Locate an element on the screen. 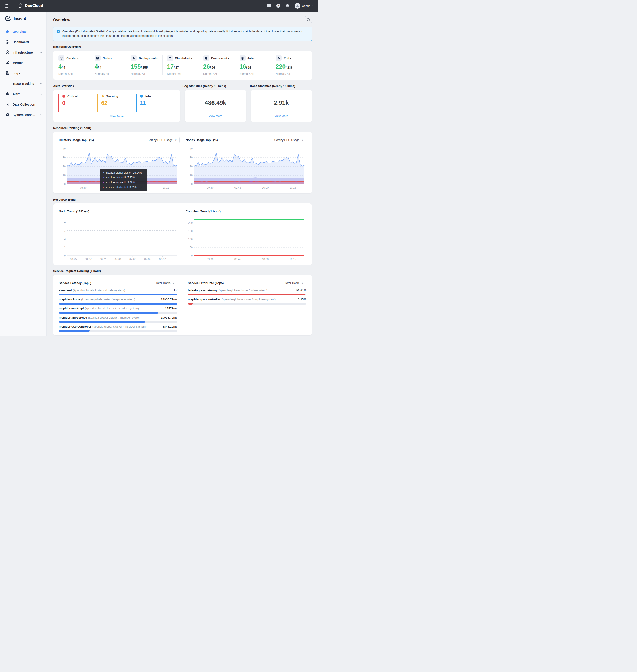  svg-text: 150 is located at coordinates (190, 231).